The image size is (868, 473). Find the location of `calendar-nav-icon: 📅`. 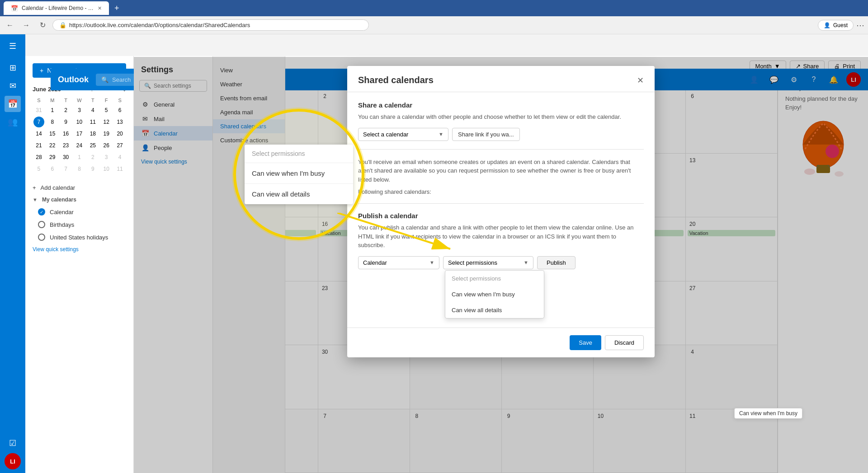

calendar-nav-icon: 📅 is located at coordinates (13, 104).